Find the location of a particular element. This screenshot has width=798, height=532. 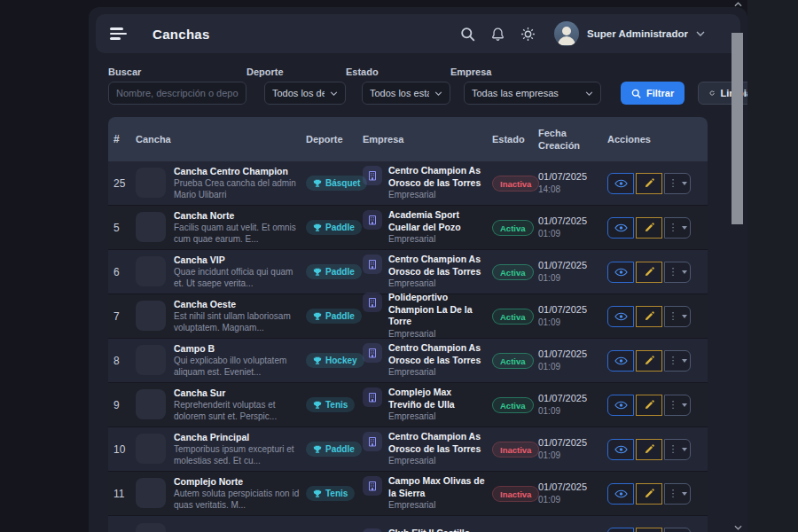

court-description: Autem soluta perspiciatis non id quas ve… is located at coordinates (238, 499).